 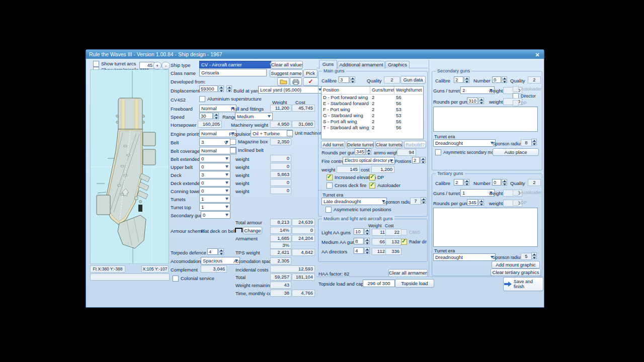 I want to click on main-turret-era-select: Late dreadnought, so click(x=354, y=201).